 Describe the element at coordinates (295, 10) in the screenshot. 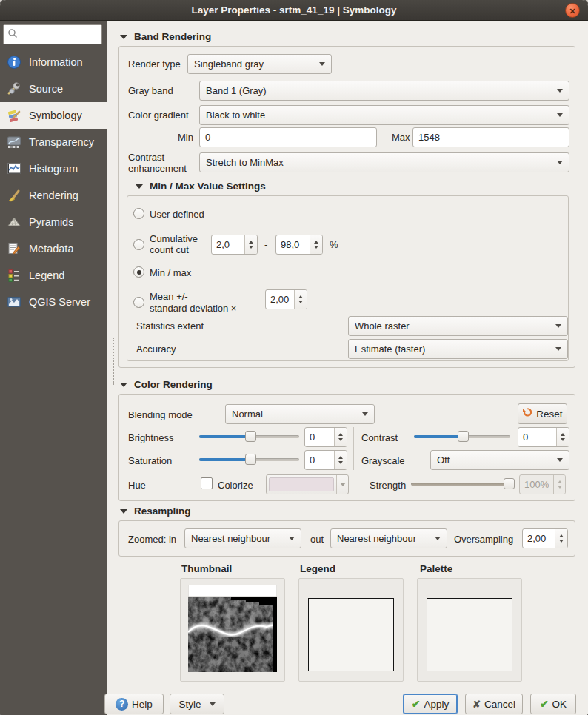

I see `window-title: Layer Properties - srtm_41_19 | Symbolog…` at that location.